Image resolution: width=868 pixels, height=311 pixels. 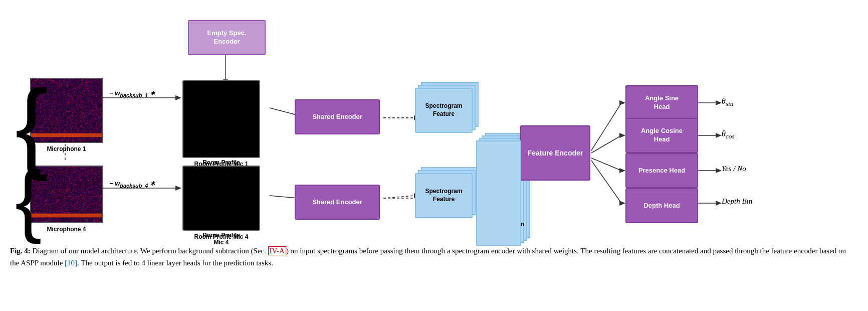 What do you see at coordinates (222, 119) in the screenshot?
I see `room-profile-mic1-box` at bounding box center [222, 119].